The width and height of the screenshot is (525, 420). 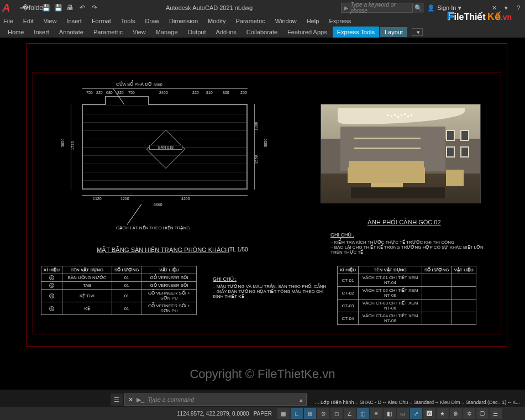 What do you see at coordinates (284, 413) in the screenshot?
I see `grid-icon: ▦` at bounding box center [284, 413].